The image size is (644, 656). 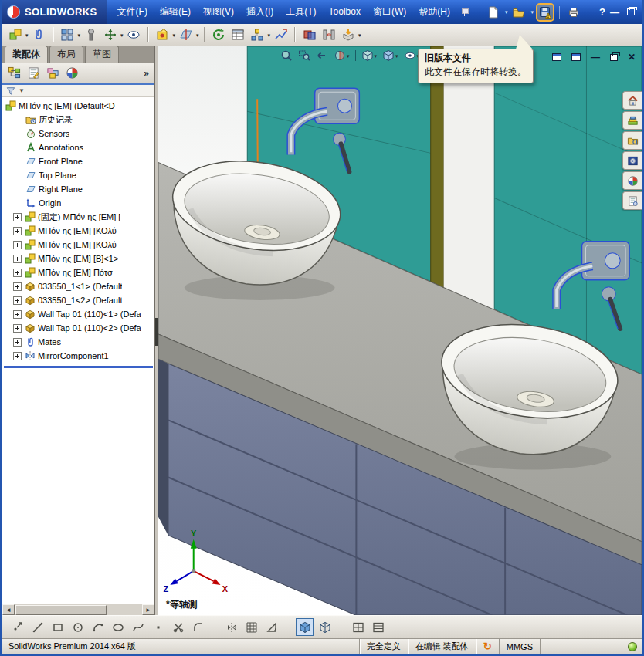 I want to click on tree-item-mates: Mates, so click(x=79, y=342).